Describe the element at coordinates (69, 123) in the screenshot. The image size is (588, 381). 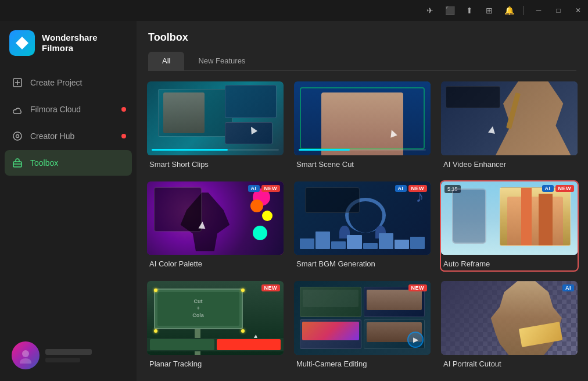
I see `sidebar-nav: Create Project Filmora Cloud` at that location.